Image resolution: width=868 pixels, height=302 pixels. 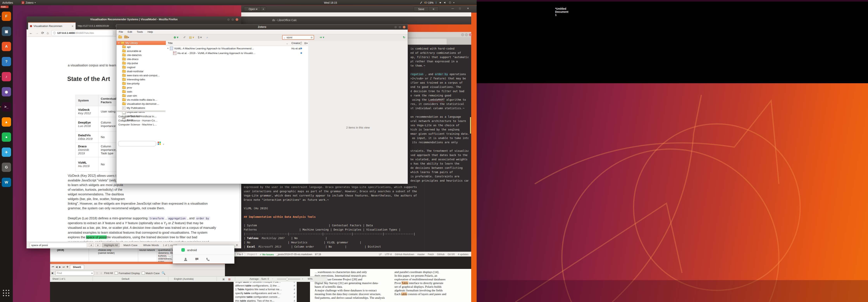 What do you see at coordinates (6, 92) in the screenshot?
I see `dock-item-photos: ◉` at bounding box center [6, 92].